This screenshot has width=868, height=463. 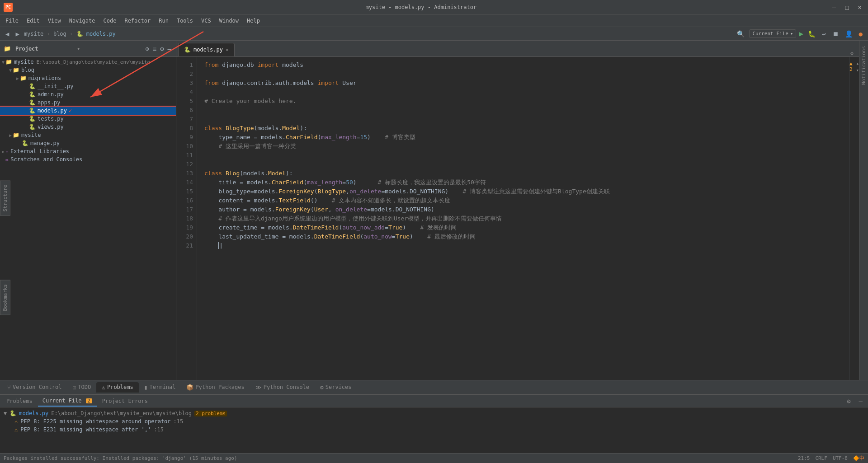 I want to click on code-line-18: # 作者这里导入django用户系统里边的用户模型，使用外键关联到User模型，…, so click(x=527, y=219).